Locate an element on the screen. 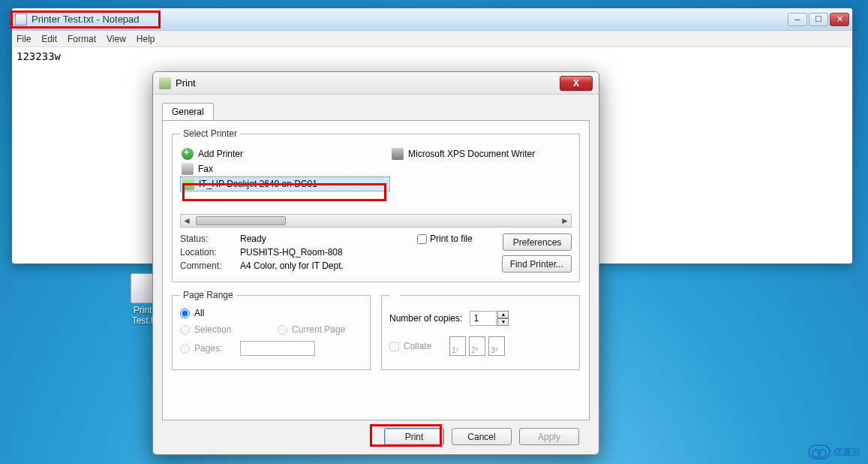 The width and height of the screenshot is (868, 464). fax-icon is located at coordinates (188, 169).